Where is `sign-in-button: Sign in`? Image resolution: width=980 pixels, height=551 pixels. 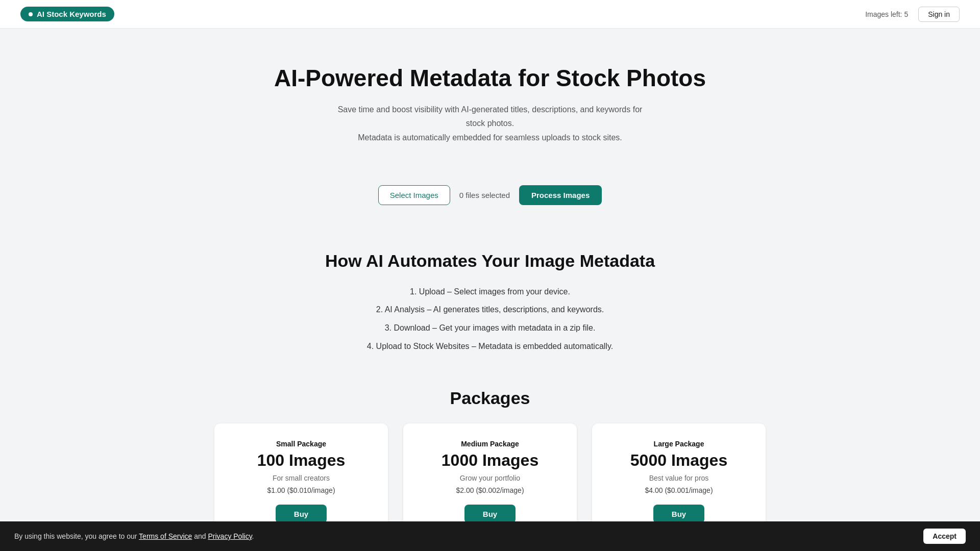 sign-in-button: Sign in is located at coordinates (939, 14).